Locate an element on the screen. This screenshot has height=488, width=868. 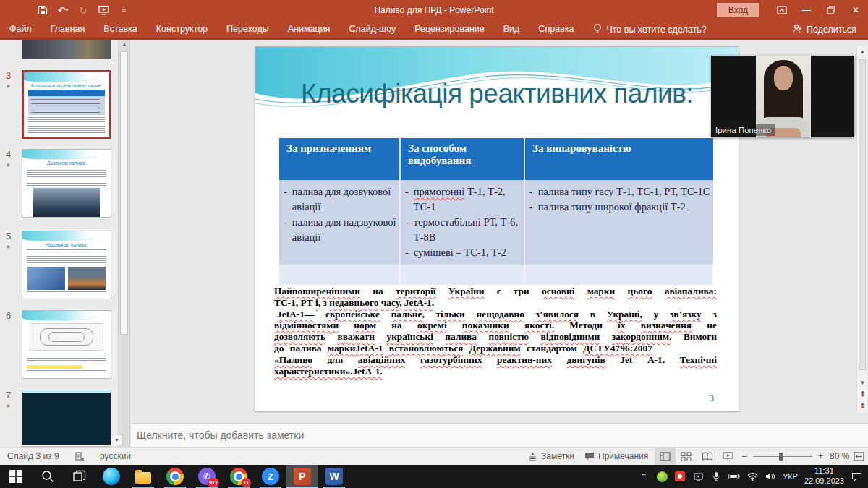
body-text-line: відмінностями норм на окремі показники я… is located at coordinates (495, 325).